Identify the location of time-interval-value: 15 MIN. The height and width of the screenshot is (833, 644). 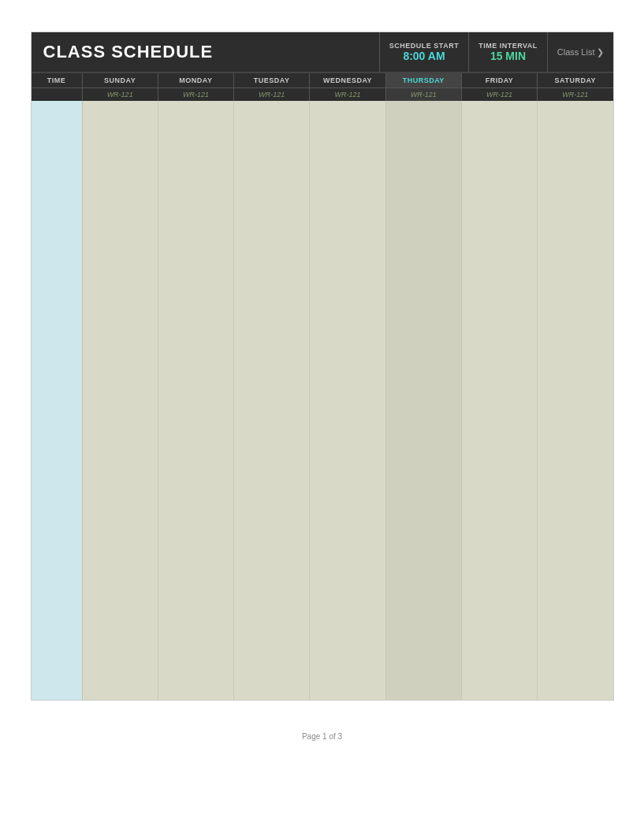
(508, 56).